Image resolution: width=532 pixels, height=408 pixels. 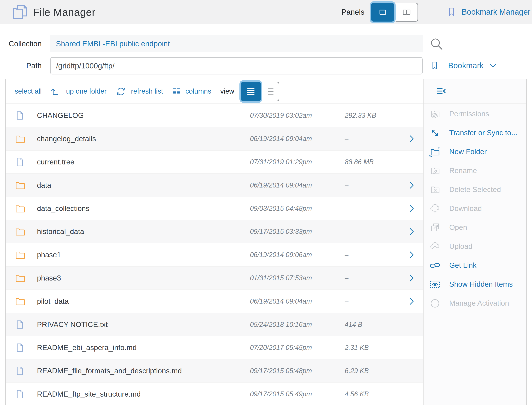 What do you see at coordinates (44, 185) in the screenshot?
I see `file-name: data` at bounding box center [44, 185].